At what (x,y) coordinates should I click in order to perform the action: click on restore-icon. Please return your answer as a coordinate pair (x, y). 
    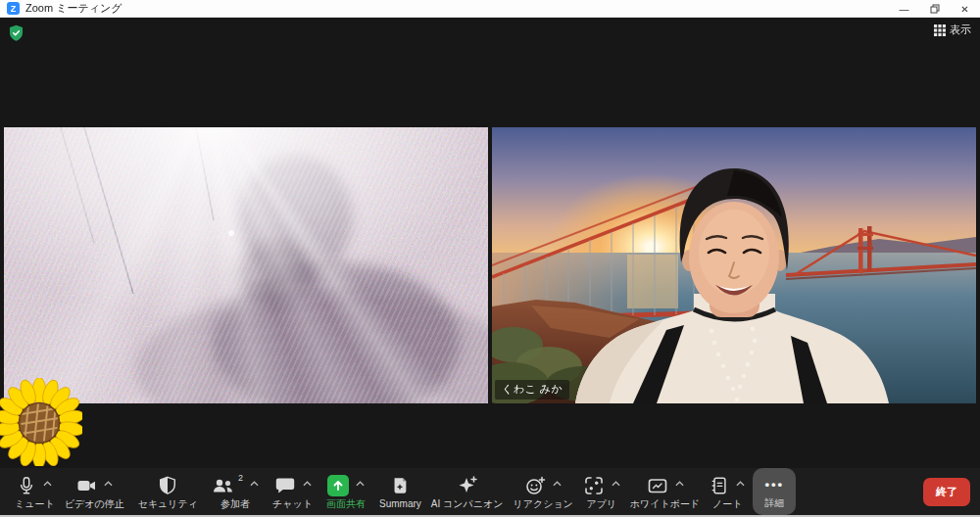
    Looking at the image, I should click on (935, 9).